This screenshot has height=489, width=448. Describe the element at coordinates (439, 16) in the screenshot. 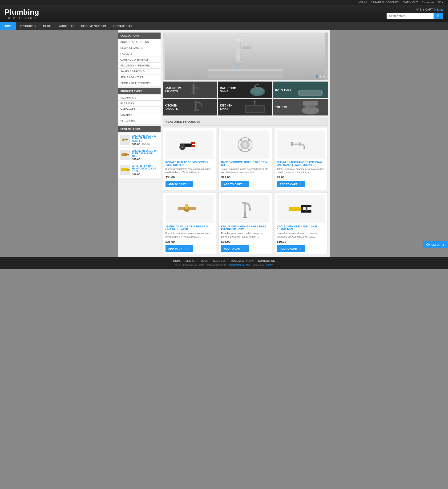

I see `search-button: 🔍` at that location.